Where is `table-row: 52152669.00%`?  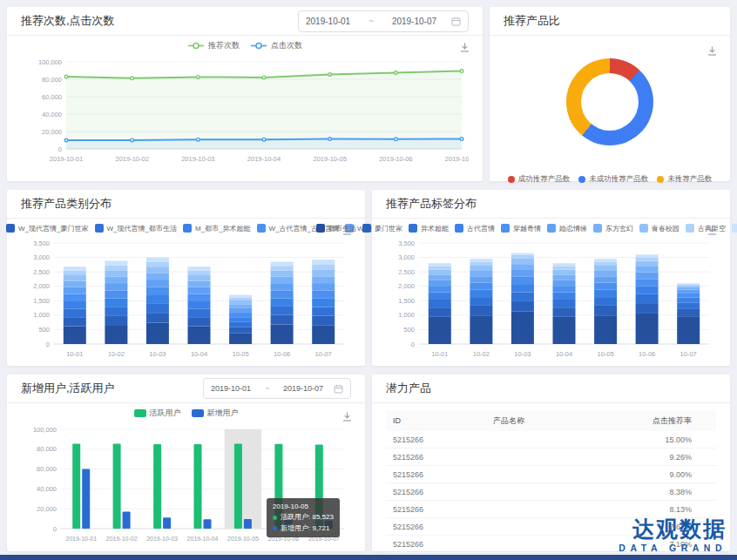 table-row: 52152669.00% is located at coordinates (551, 475).